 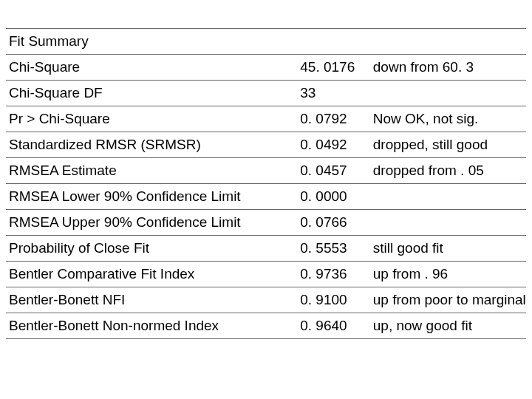 I want to click on value-cell: 0. 9736, so click(x=334, y=275).